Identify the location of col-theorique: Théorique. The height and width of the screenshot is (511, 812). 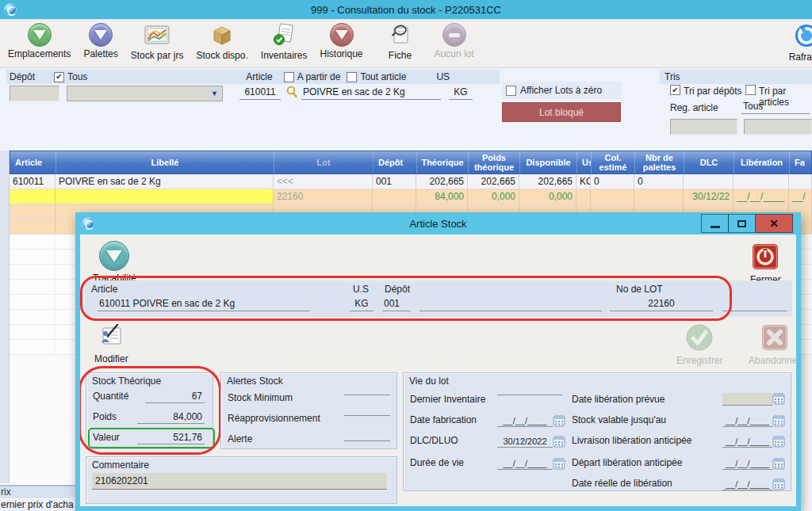
(442, 162).